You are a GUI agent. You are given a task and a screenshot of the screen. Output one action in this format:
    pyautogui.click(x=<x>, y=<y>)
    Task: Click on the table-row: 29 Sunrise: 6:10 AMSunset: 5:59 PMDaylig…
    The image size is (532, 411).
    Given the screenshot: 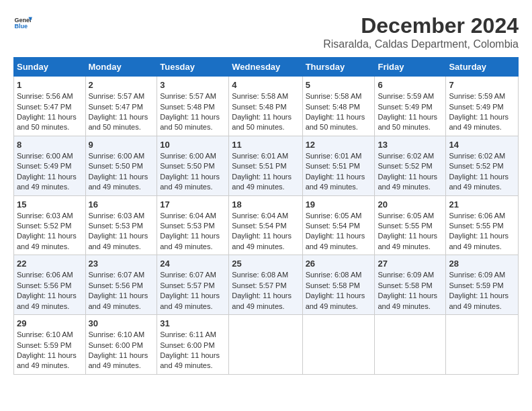 What is the action you would take?
    pyautogui.click(x=266, y=345)
    